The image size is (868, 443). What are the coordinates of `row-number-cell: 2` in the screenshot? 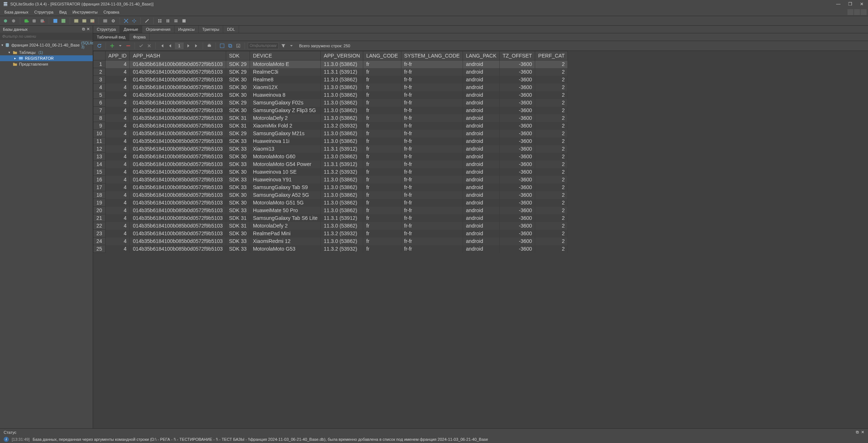 It's located at (100, 72).